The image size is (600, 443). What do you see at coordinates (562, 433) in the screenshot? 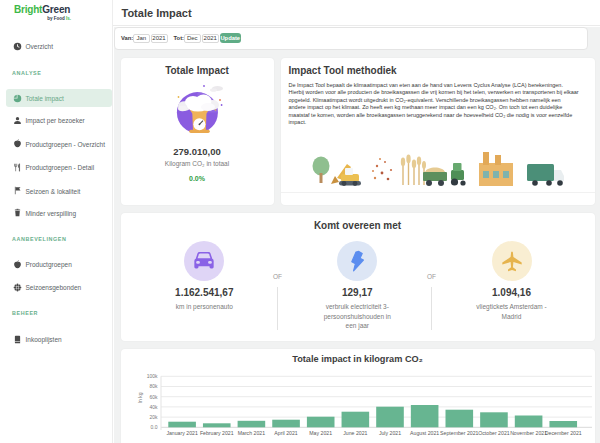
I see `svg-text: December 2021` at bounding box center [562, 433].